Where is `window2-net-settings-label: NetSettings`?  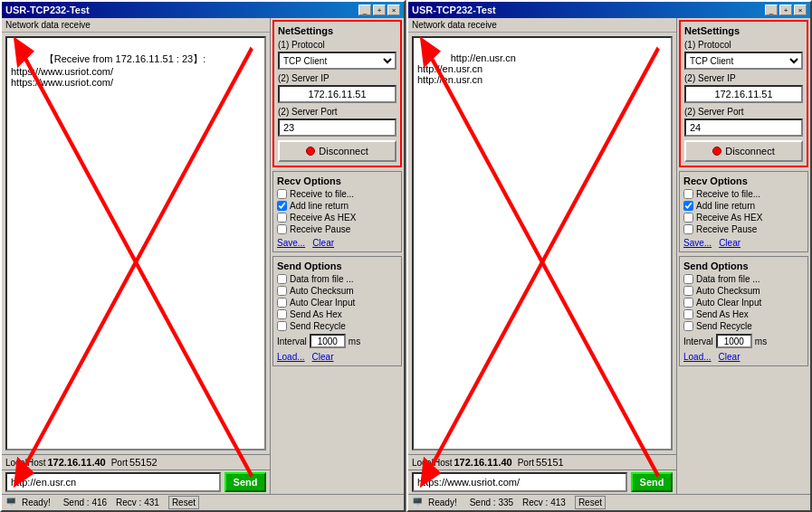
window2-net-settings-label: NetSettings is located at coordinates (744, 31).